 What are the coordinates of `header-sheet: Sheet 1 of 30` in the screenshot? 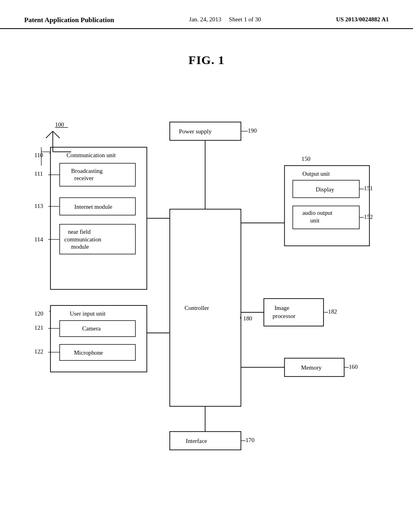 It's located at (245, 19).